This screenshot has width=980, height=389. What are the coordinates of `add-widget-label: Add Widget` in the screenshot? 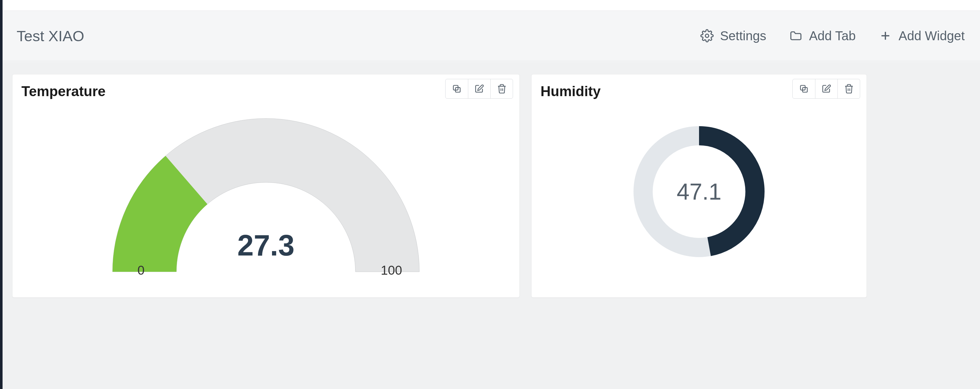 It's located at (932, 36).